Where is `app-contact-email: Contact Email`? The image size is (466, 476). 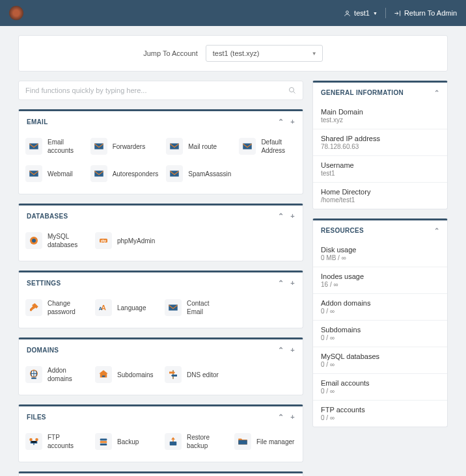
app-contact-email: Contact Email is located at coordinates (195, 308).